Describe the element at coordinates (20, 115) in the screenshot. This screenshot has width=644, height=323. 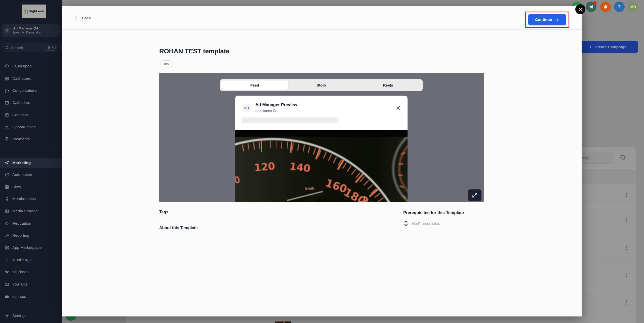
I see `sidebar-item-label: Contacts` at that location.